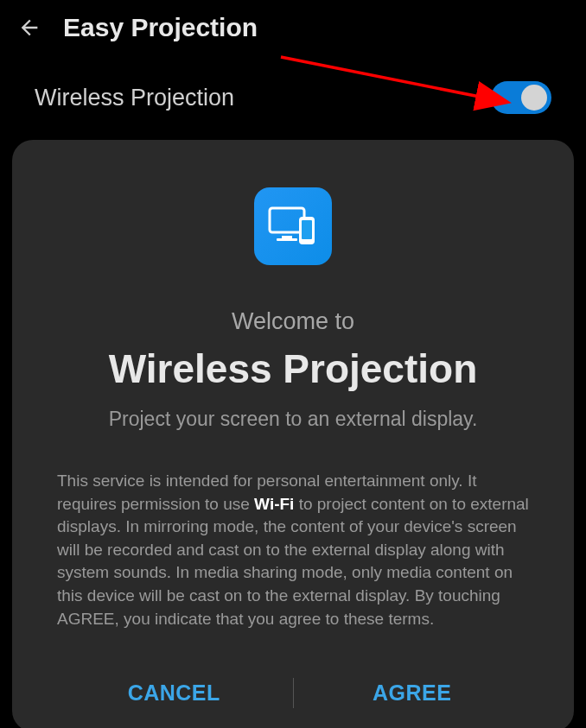  What do you see at coordinates (293, 696) in the screenshot?
I see `dialog-buttons: CANCEL AGREE` at bounding box center [293, 696].